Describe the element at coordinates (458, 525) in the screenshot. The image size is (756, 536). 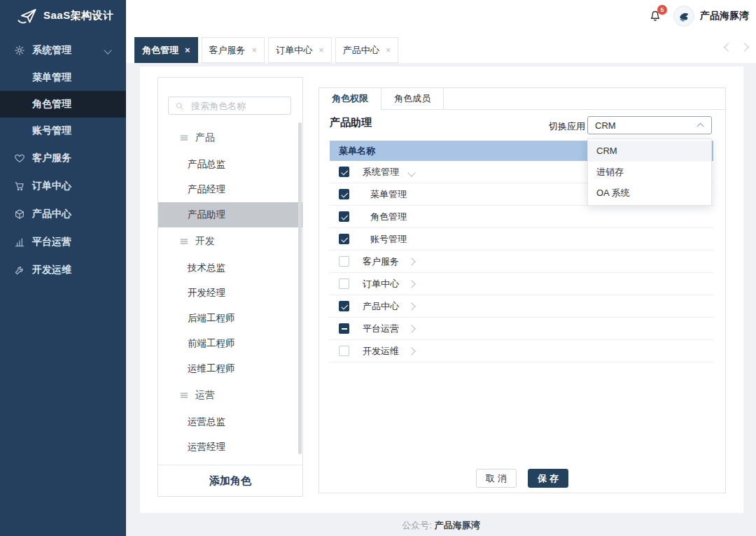
I see `footer-account: 产品海豚湾` at that location.